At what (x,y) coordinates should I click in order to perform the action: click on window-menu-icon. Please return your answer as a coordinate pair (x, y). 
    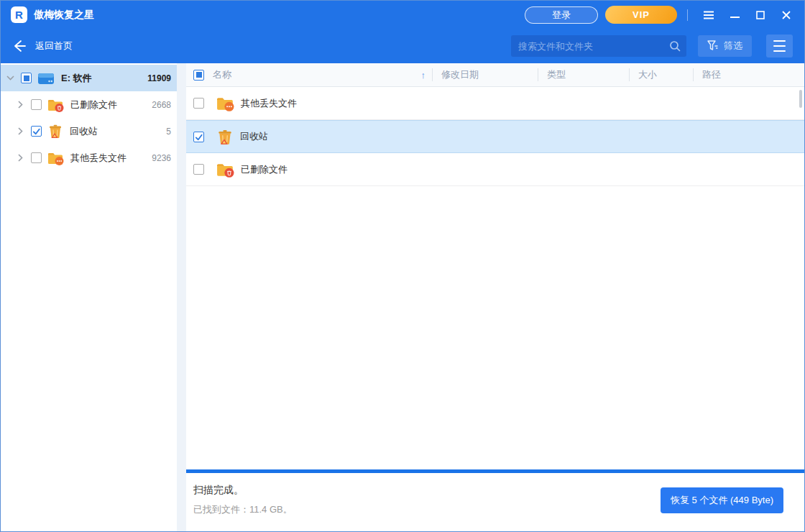
    Looking at the image, I should click on (709, 15).